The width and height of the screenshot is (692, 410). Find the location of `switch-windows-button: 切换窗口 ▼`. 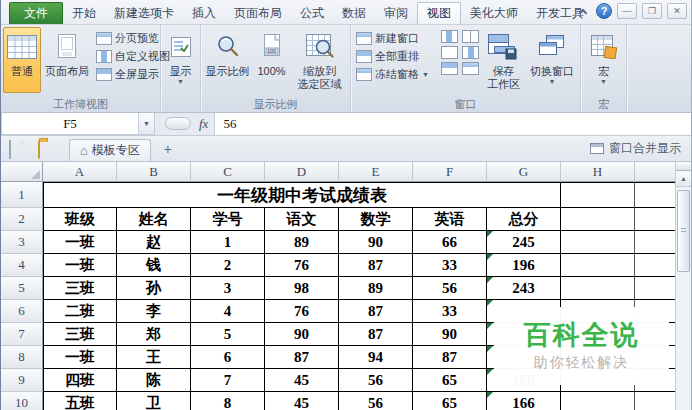

switch-windows-button: 切换窗口 ▼ is located at coordinates (552, 60).